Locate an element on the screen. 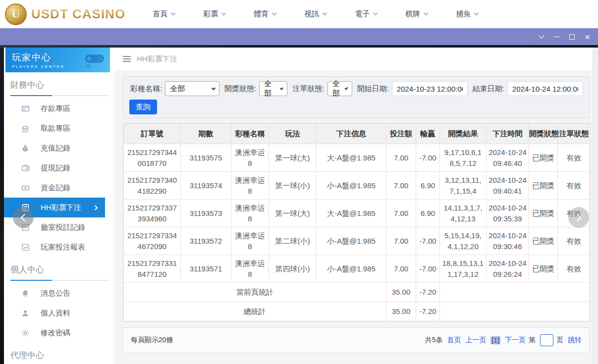  chevron-right-icon is located at coordinates (578, 217).